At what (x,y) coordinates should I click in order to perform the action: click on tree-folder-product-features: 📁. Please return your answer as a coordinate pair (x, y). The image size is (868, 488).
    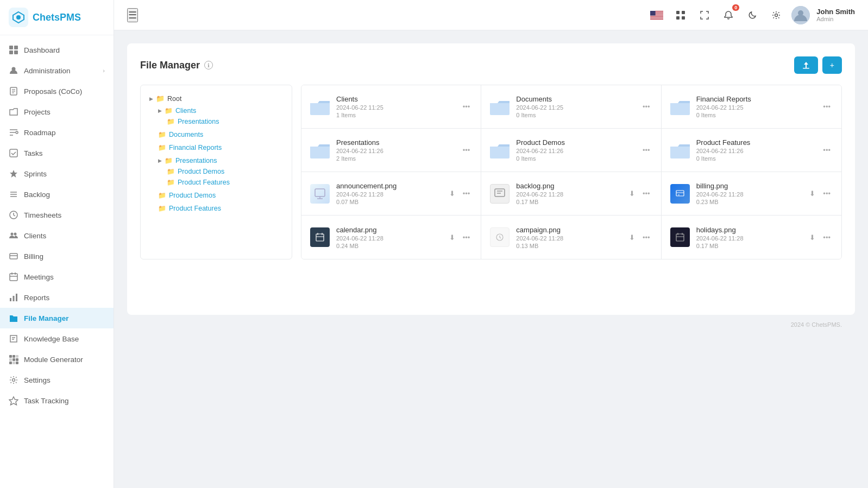
    Looking at the image, I should click on (171, 182).